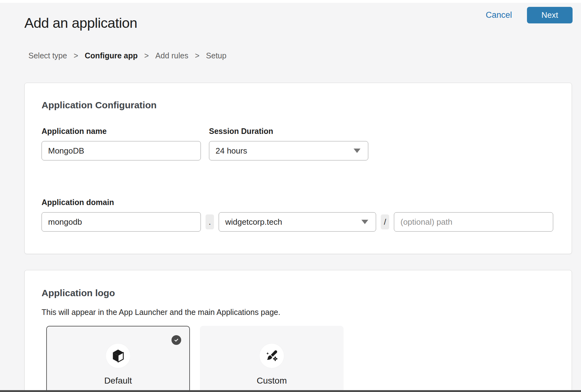  Describe the element at coordinates (290, 391) in the screenshot. I see `bottom-edge-bar` at that location.